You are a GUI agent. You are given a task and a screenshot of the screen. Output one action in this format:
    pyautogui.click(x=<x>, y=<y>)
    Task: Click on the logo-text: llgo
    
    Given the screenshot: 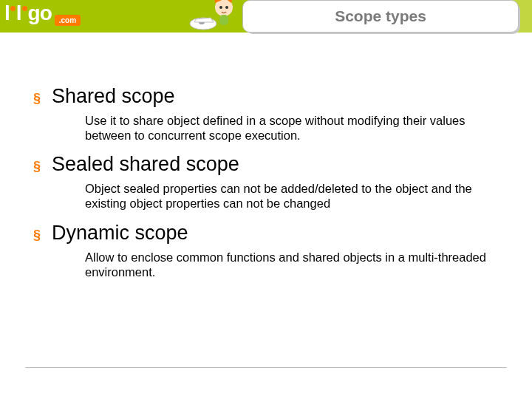 What is the action you would take?
    pyautogui.click(x=28, y=13)
    